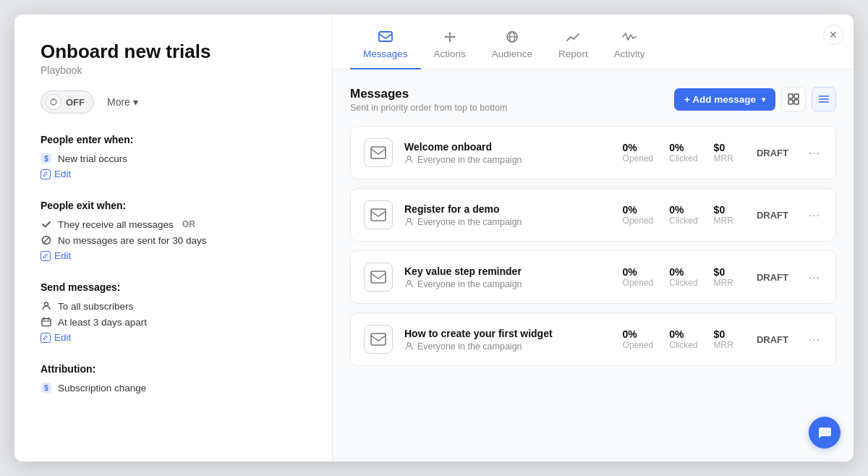 The image size is (868, 476). What do you see at coordinates (428, 108) in the screenshot?
I see `messages-subtitle: Sent in priority order from top to botto…` at bounding box center [428, 108].